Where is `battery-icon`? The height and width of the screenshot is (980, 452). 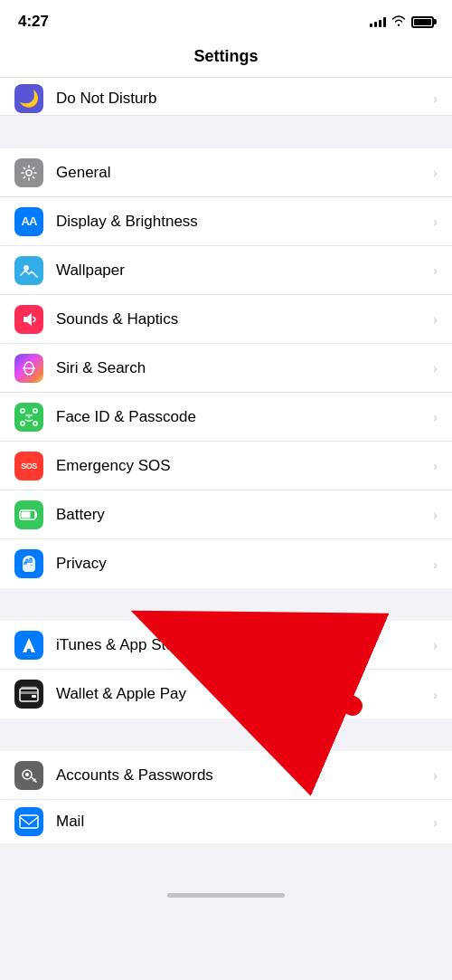
battery-icon is located at coordinates (423, 22).